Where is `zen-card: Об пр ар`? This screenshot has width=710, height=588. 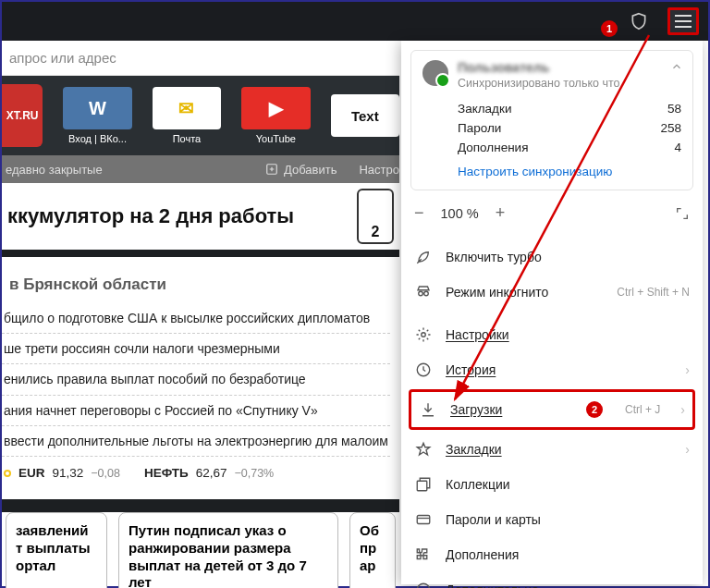 zen-card: Об пр ар is located at coordinates (373, 550).